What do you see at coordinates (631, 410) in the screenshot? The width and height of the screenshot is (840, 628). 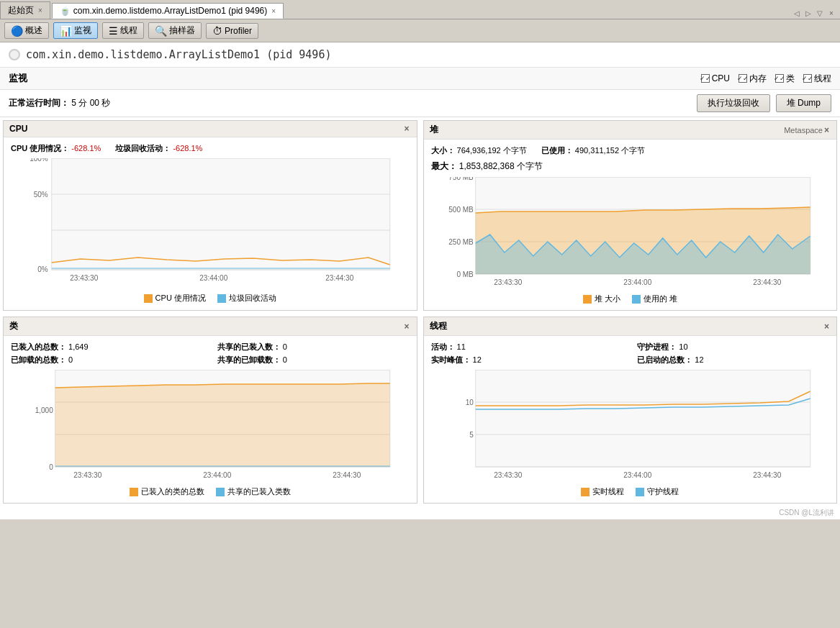 I see `thread-panel: 线程 × 活动： 11 实时峰值： 12` at bounding box center [631, 410].